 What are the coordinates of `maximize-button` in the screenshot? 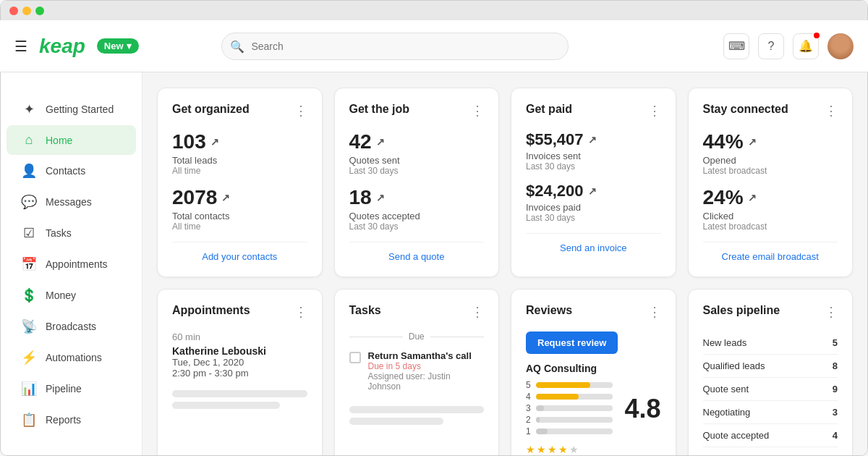 It's located at (40, 11).